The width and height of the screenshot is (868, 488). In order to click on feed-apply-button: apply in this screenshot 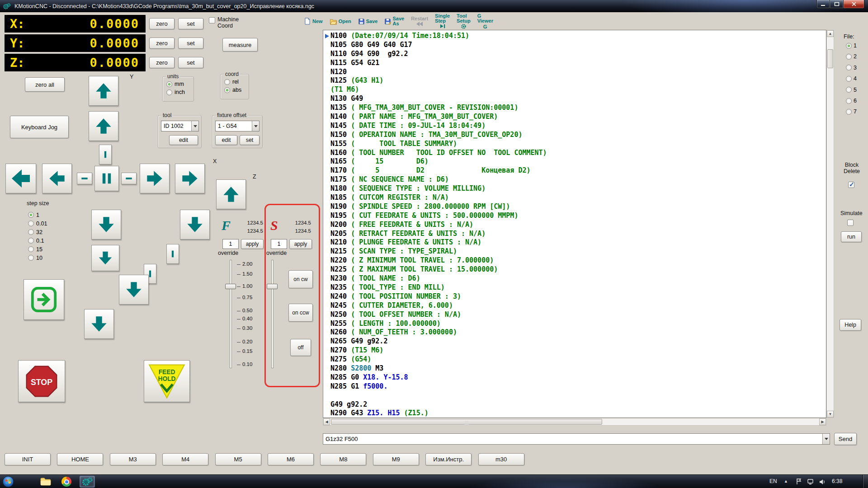, I will do `click(252, 244)`.